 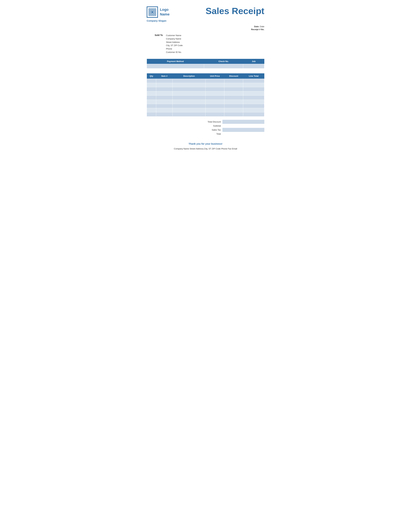 I want to click on payment-table: Payment Method Check No. Job, so click(x=206, y=64).